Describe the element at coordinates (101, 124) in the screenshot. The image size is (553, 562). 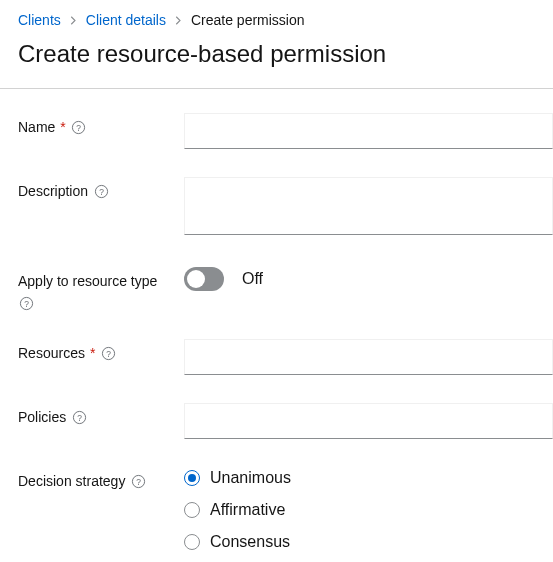
I see `label-name: Name * ?` at that location.